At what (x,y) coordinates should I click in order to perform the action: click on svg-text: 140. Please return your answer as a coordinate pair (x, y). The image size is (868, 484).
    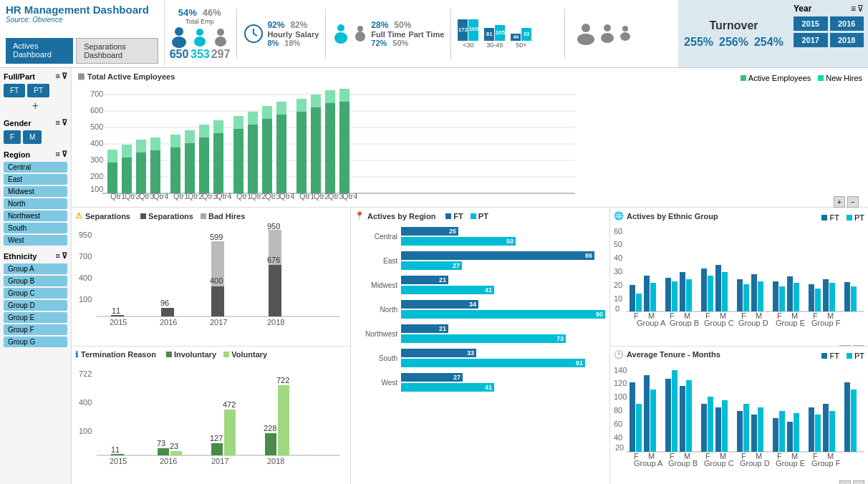
    Looking at the image, I should click on (620, 370).